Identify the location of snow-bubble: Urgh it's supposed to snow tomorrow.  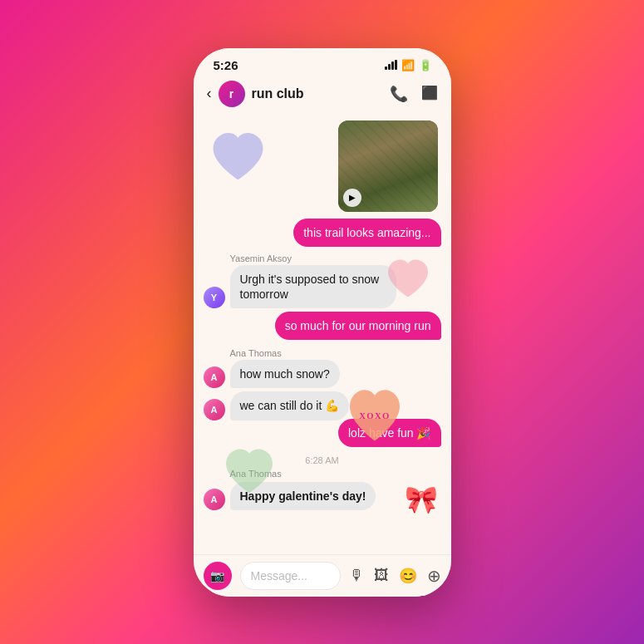
(313, 287).